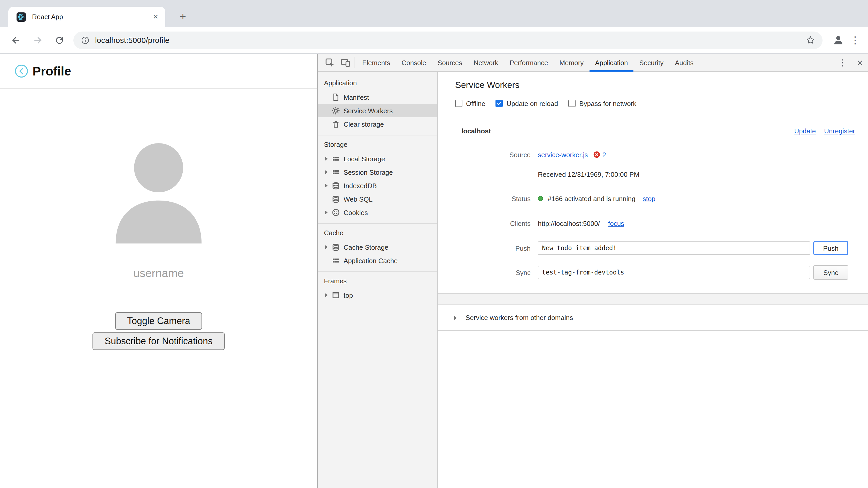 This screenshot has width=868, height=488. I want to click on push-input, so click(674, 248).